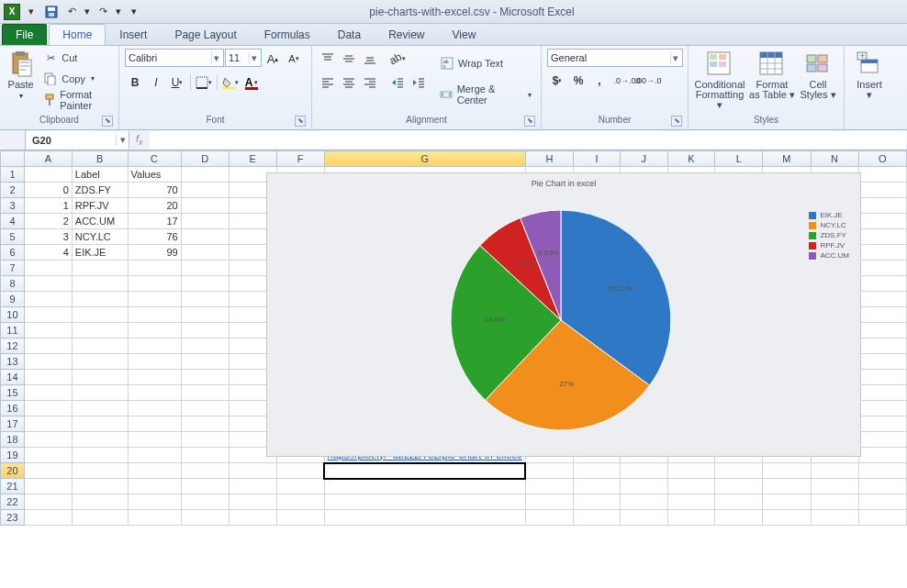 This screenshot has width=907, height=588. What do you see at coordinates (99, 205) in the screenshot?
I see `cell: RPF.JV` at bounding box center [99, 205].